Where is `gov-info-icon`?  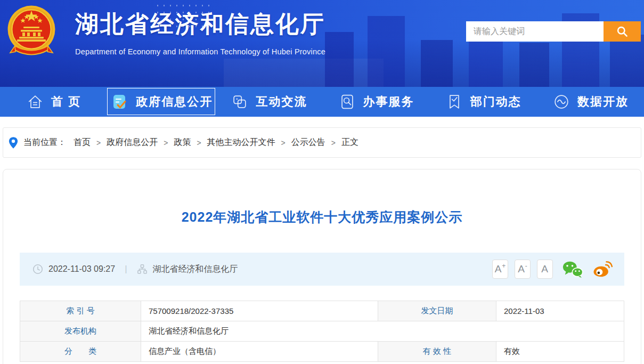
gov-info-icon is located at coordinates (119, 102).